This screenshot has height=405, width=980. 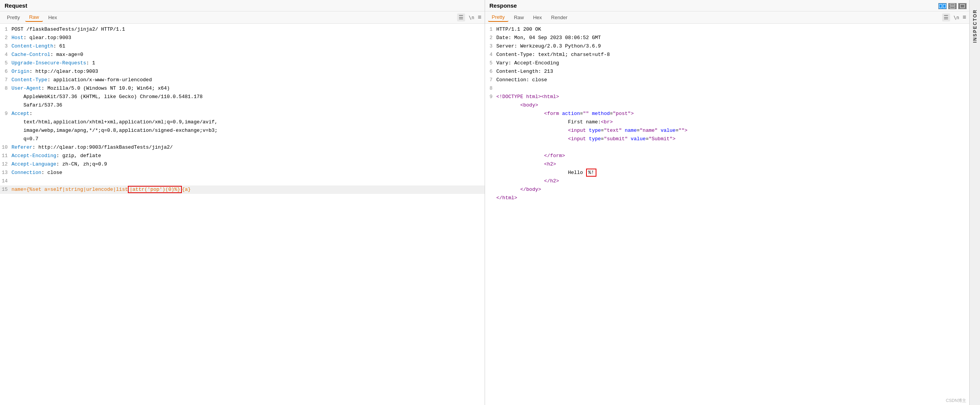 What do you see at coordinates (954, 18) in the screenshot?
I see `response-tab-actions: ☰ \n ≡` at bounding box center [954, 18].